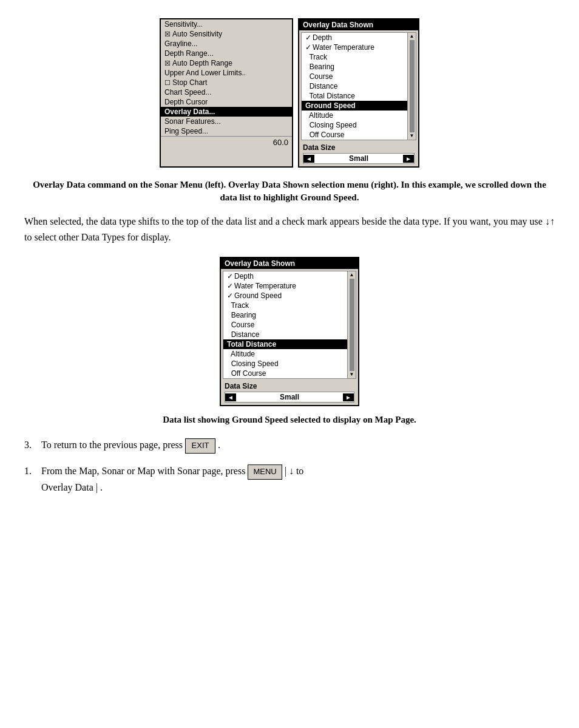 This screenshot has height=728, width=579. I want to click on scroll-up-second-icon: ▲, so click(352, 275).